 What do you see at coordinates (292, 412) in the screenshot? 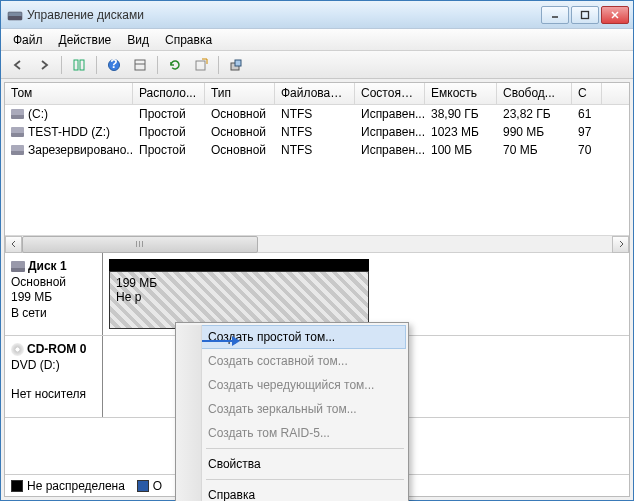
I see `context-menu: Создать простой том... Создать составной…` at bounding box center [292, 412].